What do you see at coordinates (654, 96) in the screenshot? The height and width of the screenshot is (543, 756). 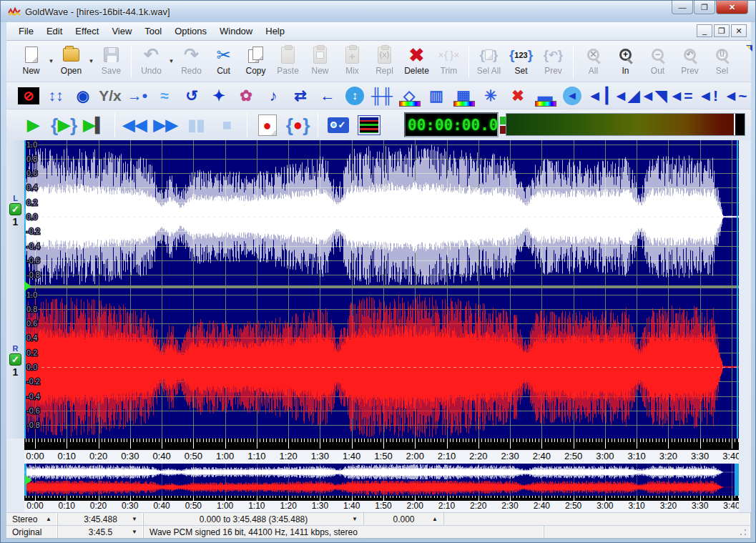 I see `fade-out-effect-icon: ◄◥` at bounding box center [654, 96].